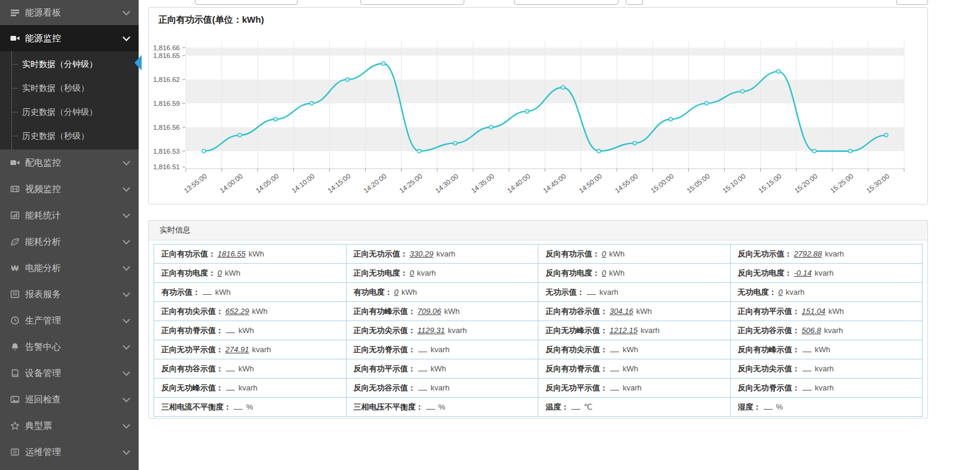 This screenshot has width=980, height=470. What do you see at coordinates (769, 330) in the screenshot?
I see `cell-label: 正向无功谷示值：` at bounding box center [769, 330].